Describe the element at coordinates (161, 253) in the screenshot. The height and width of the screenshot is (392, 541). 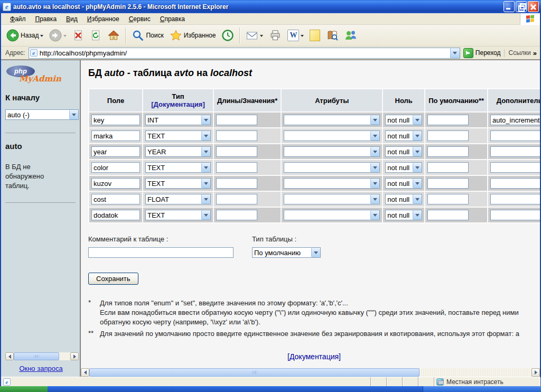
I see `table-comment-input` at that location.